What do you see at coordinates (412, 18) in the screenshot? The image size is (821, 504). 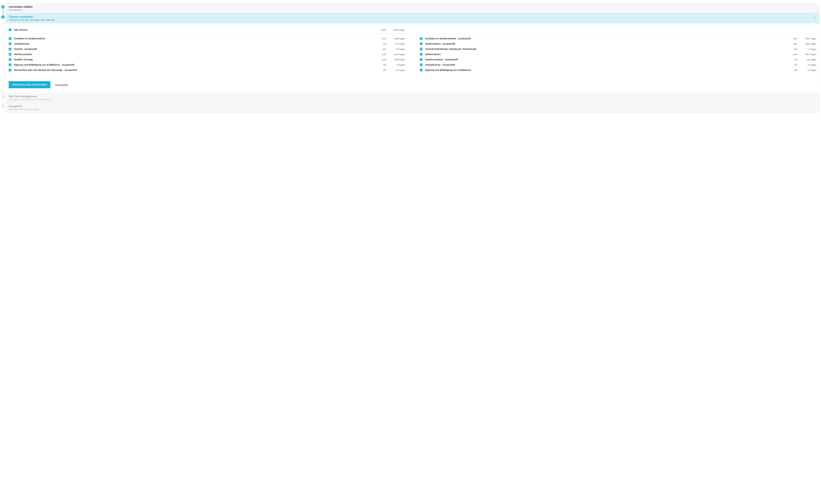 I see `step-2-header: Themen auswählen Themen für dein Quiz hi…` at bounding box center [412, 18].